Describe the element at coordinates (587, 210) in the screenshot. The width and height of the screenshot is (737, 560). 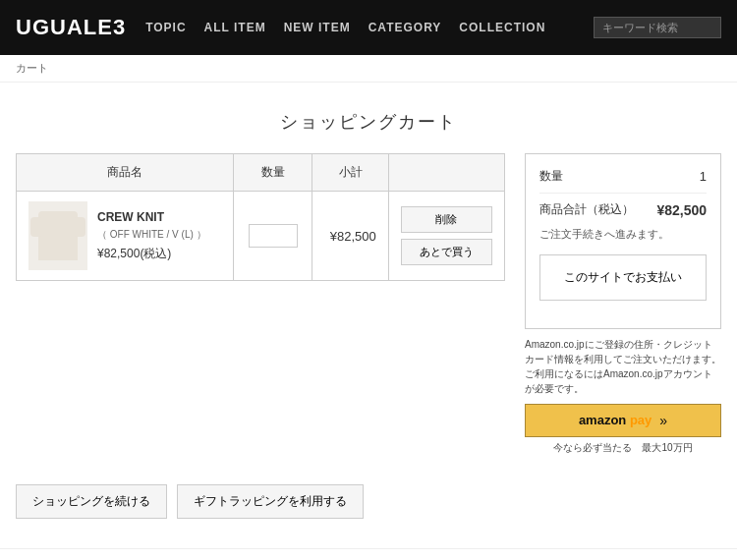
I see `total-label: 商品合計（税込）` at that location.